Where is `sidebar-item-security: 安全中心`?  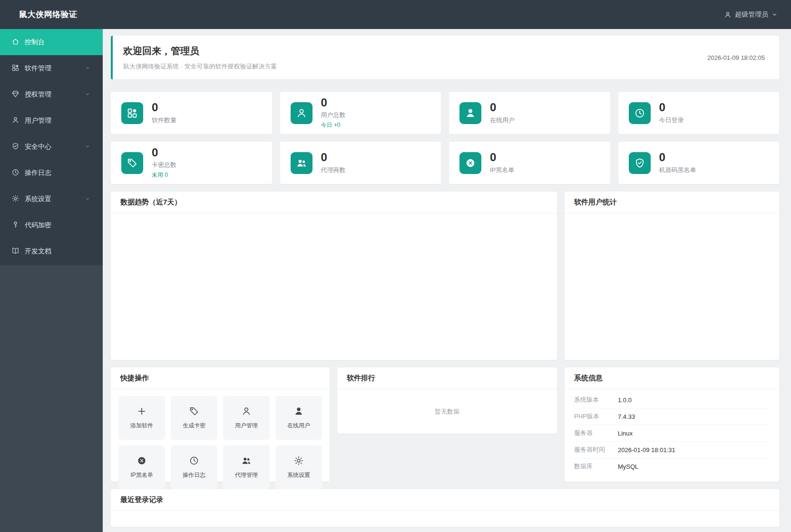
sidebar-item-security: 安全中心 is located at coordinates (51, 146).